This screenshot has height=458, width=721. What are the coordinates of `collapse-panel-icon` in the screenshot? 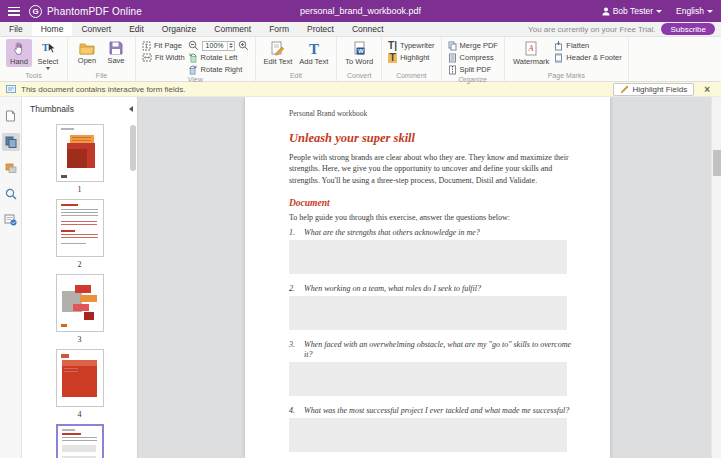 It's located at (131, 109).